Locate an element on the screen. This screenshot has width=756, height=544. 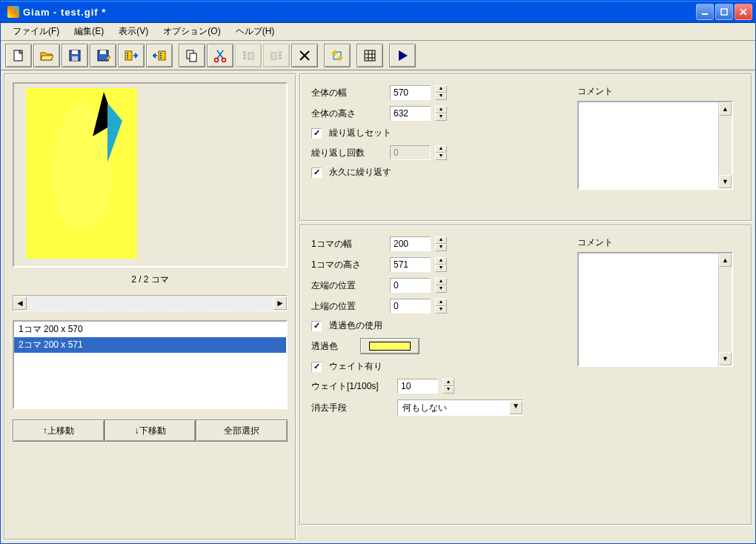
cut-button is located at coordinates (220, 56).